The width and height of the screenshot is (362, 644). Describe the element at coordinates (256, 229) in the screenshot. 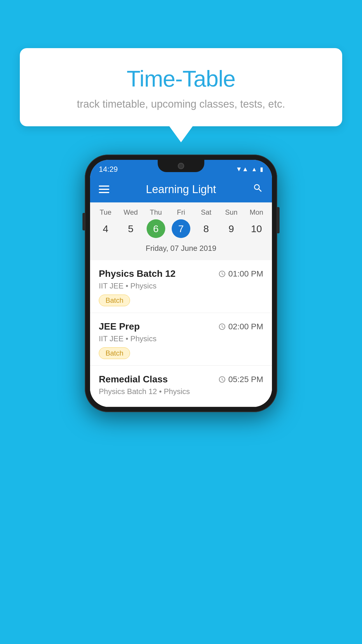

I see `day-number: 10` at that location.